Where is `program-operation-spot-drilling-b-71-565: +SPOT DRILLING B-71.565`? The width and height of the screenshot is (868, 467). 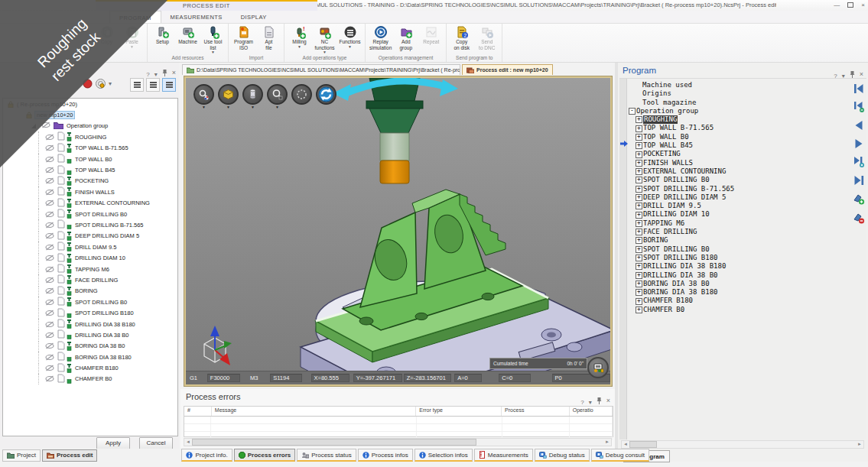 program-operation-spot-drilling-b-71-565: +SPOT DRILLING B-71.565 is located at coordinates (681, 190).